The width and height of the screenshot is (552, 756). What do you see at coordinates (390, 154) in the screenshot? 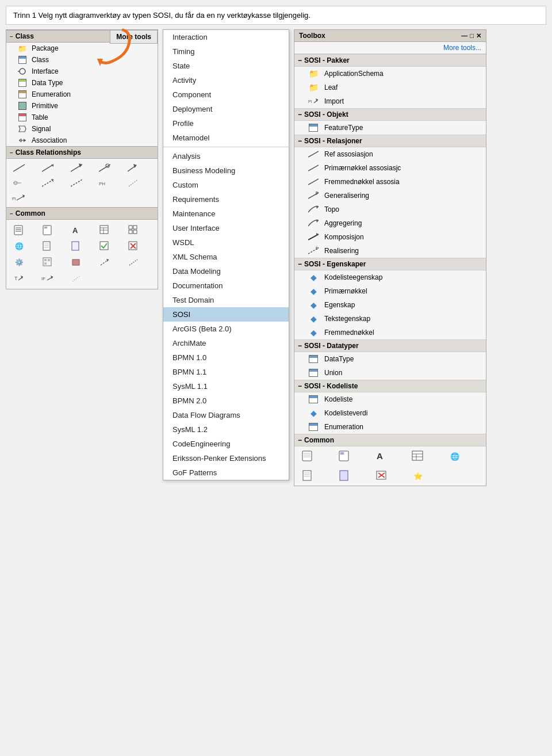
I see `tbox-item-ref-assosiasjon: Ref assosiasjon` at bounding box center [390, 154].